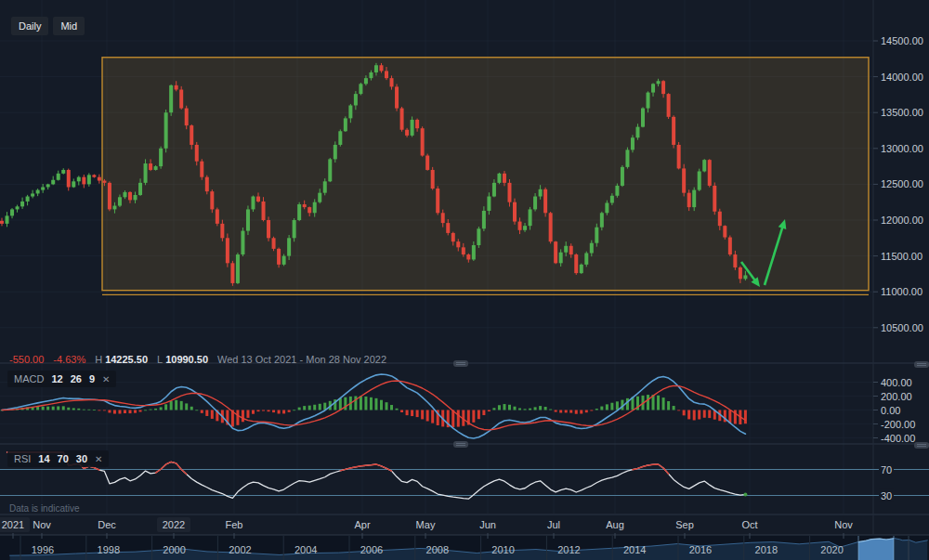 The image size is (929, 560). Describe the element at coordinates (615, 525) in the screenshot. I see `svg-text: Aug` at that location.